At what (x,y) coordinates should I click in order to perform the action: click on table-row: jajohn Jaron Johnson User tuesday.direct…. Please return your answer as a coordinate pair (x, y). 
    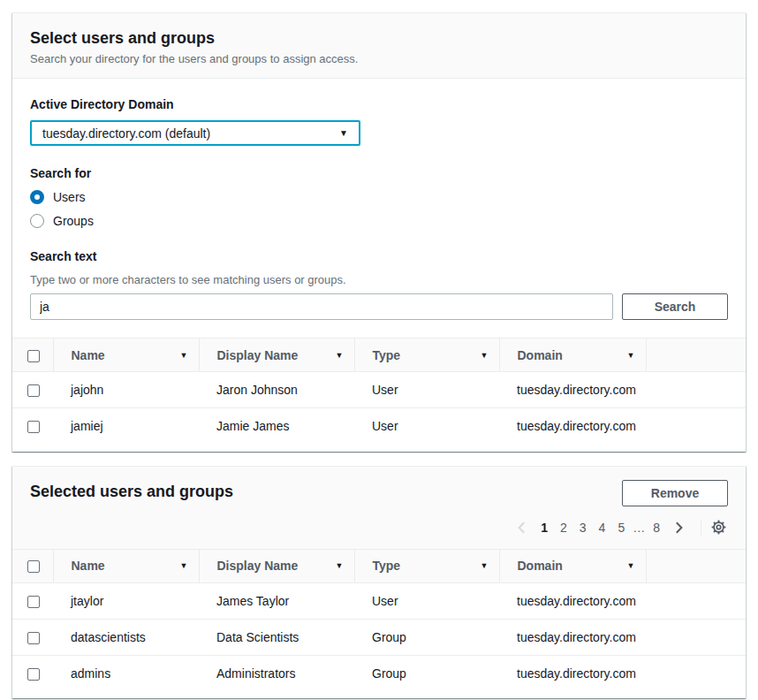
    Looking at the image, I should click on (379, 391).